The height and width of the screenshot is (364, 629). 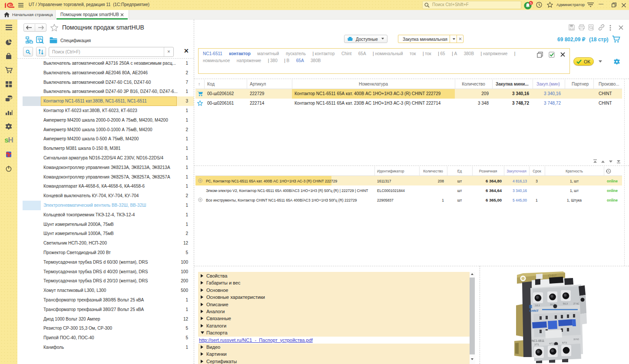 I want to click on svg-text: 16 NO, so click(x=576, y=340).